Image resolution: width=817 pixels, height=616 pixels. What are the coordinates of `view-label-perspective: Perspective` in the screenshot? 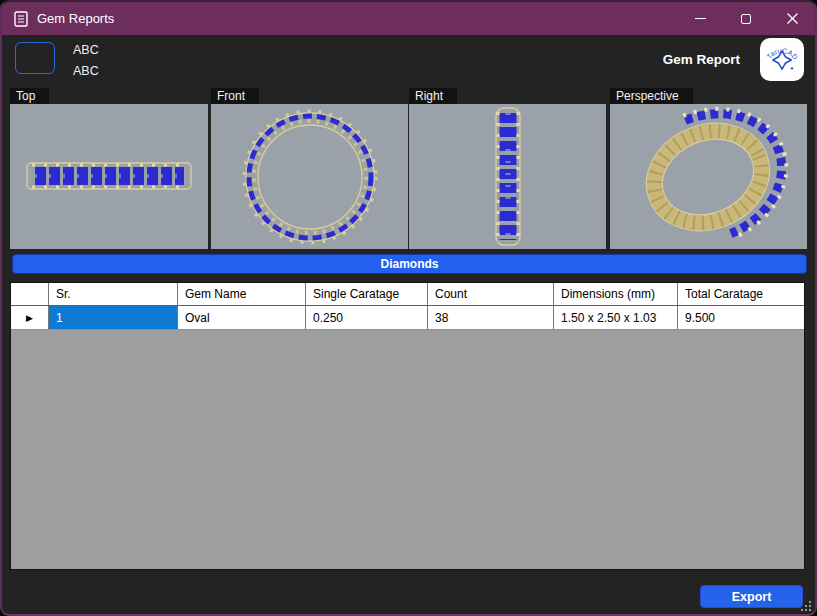 It's located at (652, 96).